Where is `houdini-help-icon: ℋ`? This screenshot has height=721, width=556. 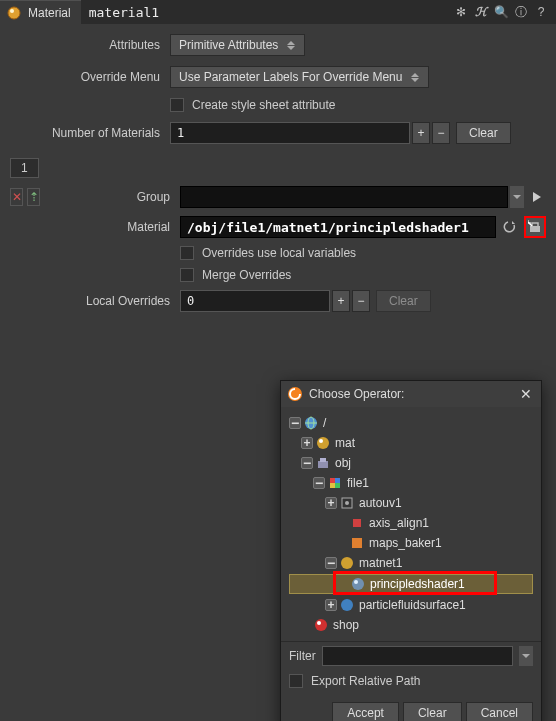
houdini-help-icon: ℋ is located at coordinates (481, 12).